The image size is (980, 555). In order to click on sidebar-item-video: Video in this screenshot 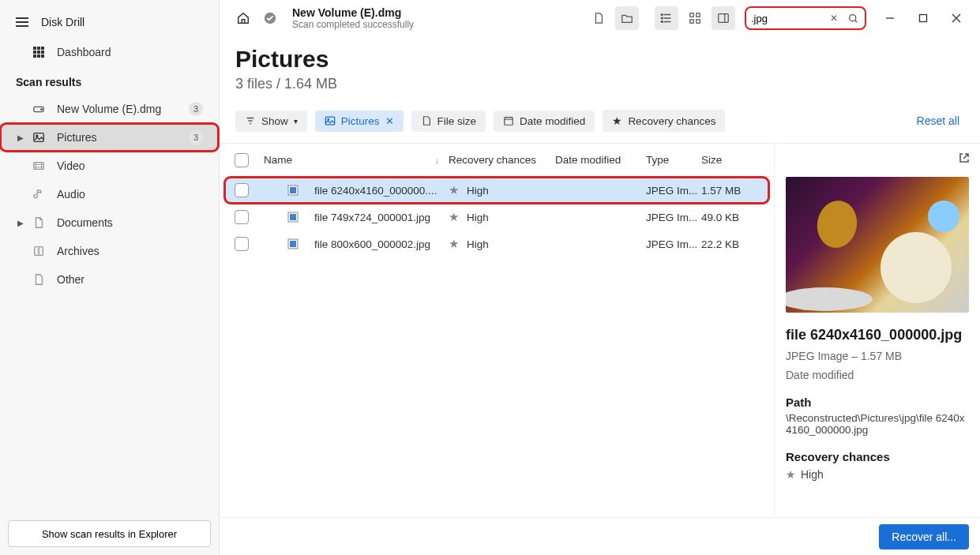, I will do `click(109, 166)`.